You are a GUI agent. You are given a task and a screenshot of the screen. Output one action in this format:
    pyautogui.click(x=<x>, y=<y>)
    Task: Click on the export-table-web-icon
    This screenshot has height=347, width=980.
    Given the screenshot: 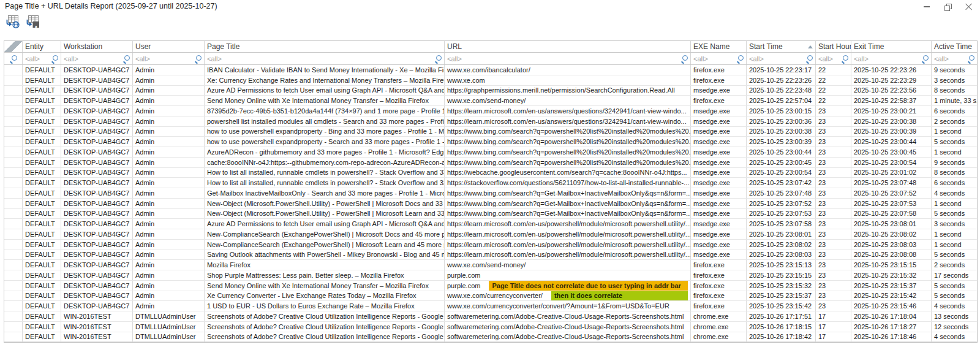 What is the action you would take?
    pyautogui.click(x=13, y=21)
    